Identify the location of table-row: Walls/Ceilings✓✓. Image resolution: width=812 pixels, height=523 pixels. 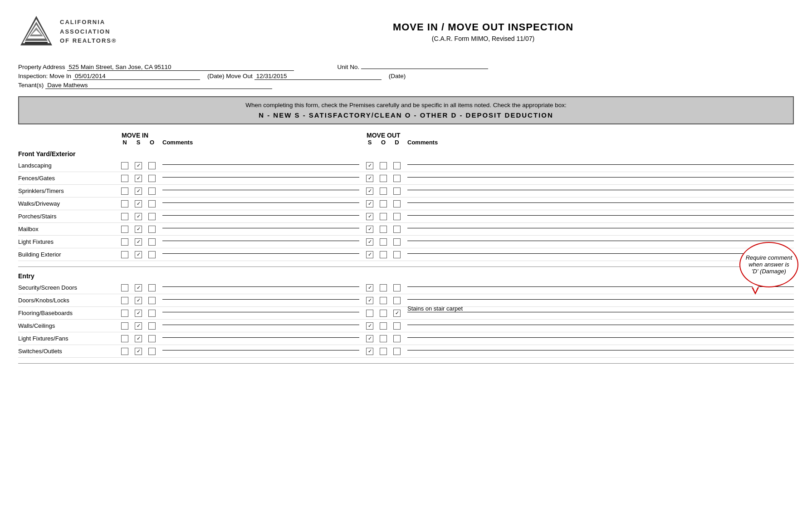
(406, 326).